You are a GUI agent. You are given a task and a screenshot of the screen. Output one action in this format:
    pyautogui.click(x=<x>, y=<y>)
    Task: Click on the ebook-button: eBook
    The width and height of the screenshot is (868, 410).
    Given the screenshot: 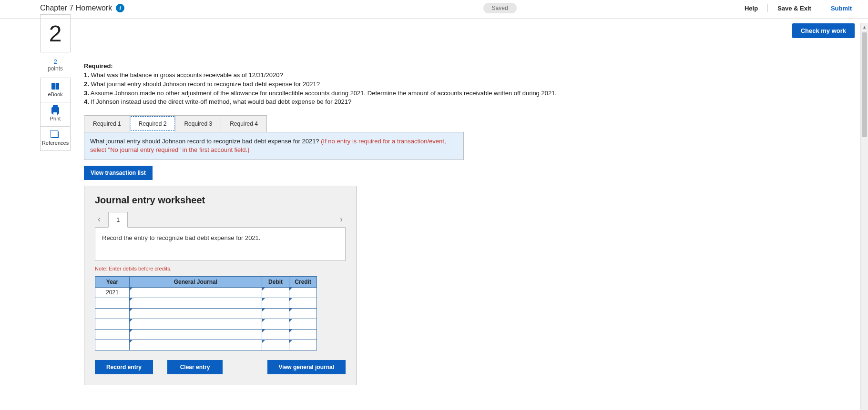 What is the action you would take?
    pyautogui.click(x=55, y=90)
    